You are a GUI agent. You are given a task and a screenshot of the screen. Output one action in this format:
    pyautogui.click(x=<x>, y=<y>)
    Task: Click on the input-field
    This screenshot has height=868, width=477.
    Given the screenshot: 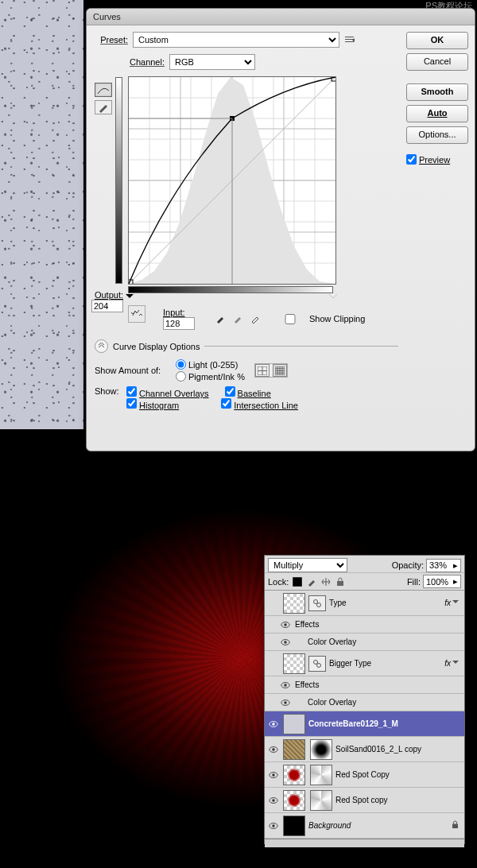 What is the action you would take?
    pyautogui.click(x=179, y=324)
    